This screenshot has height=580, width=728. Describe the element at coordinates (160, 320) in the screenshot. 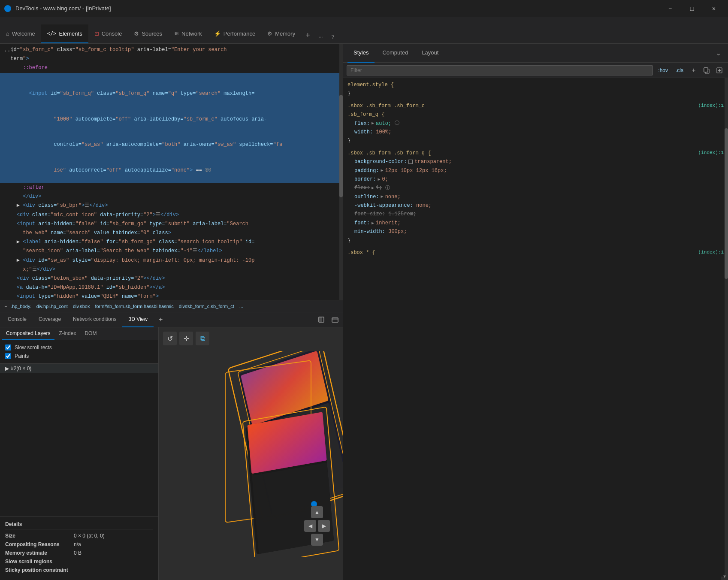

I see `add-panel-button: +` at that location.